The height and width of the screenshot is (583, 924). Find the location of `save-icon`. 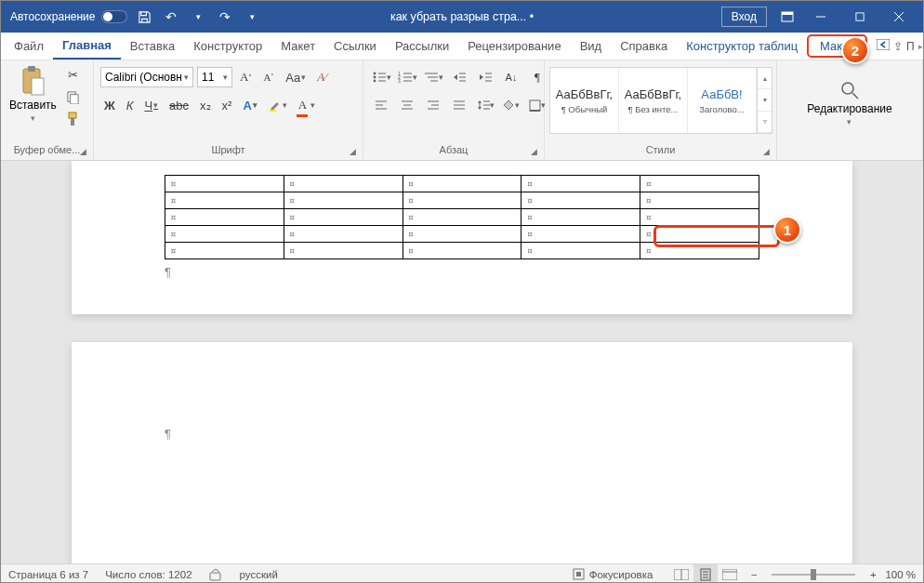

save-icon is located at coordinates (144, 17).